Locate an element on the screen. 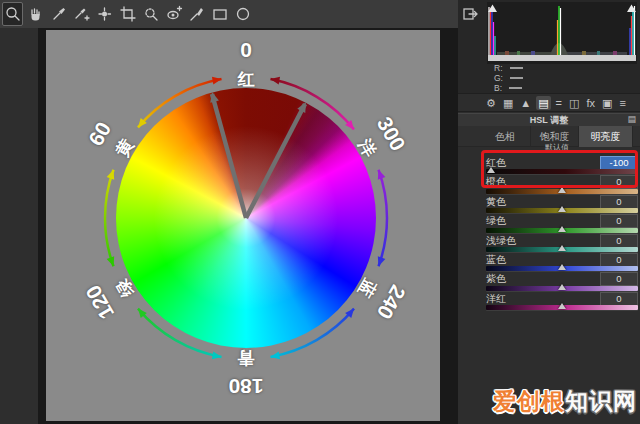 The image size is (640, 424). panel-title: HSL 调整 is located at coordinates (549, 120).